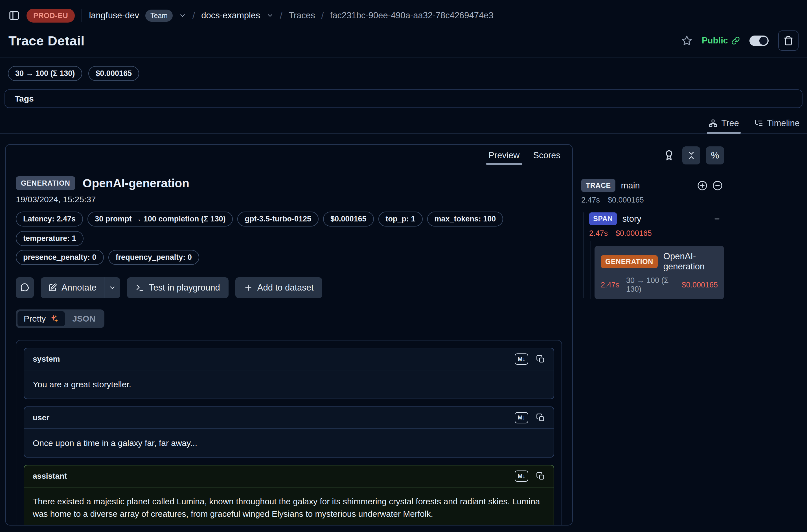  Describe the element at coordinates (84, 319) in the screenshot. I see `format-json-tab: JSON` at that location.